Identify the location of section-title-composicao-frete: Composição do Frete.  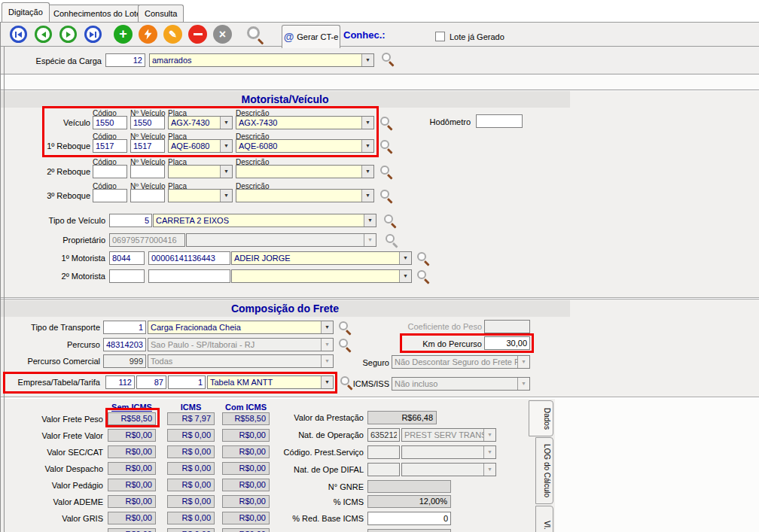
(285, 309).